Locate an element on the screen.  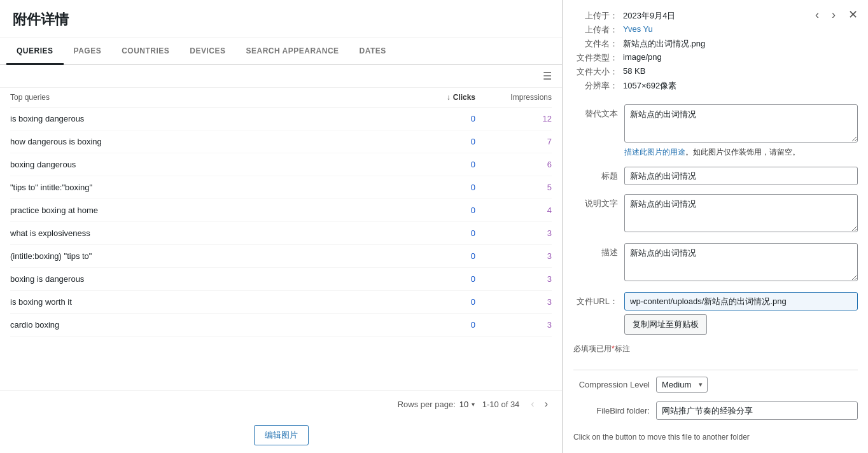
tab-pages: PAGES is located at coordinates (88, 51).